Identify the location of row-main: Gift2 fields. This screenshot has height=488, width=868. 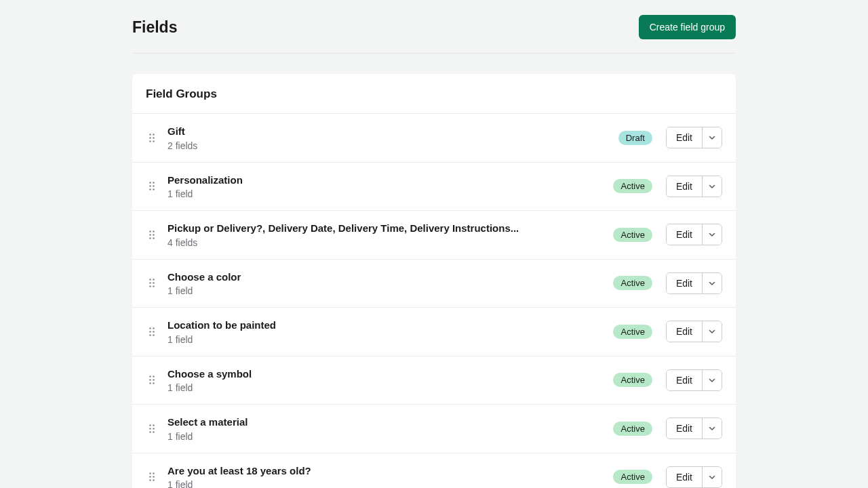
(388, 138).